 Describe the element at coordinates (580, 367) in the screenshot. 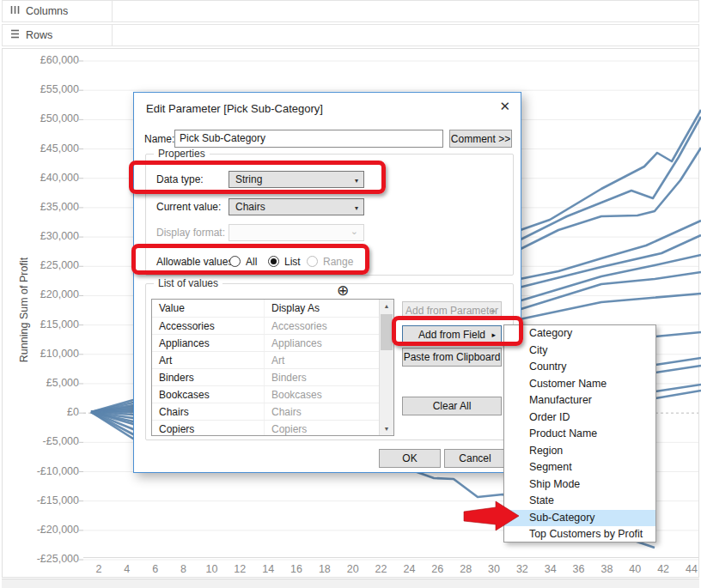

I see `menu-item-country: Country` at that location.